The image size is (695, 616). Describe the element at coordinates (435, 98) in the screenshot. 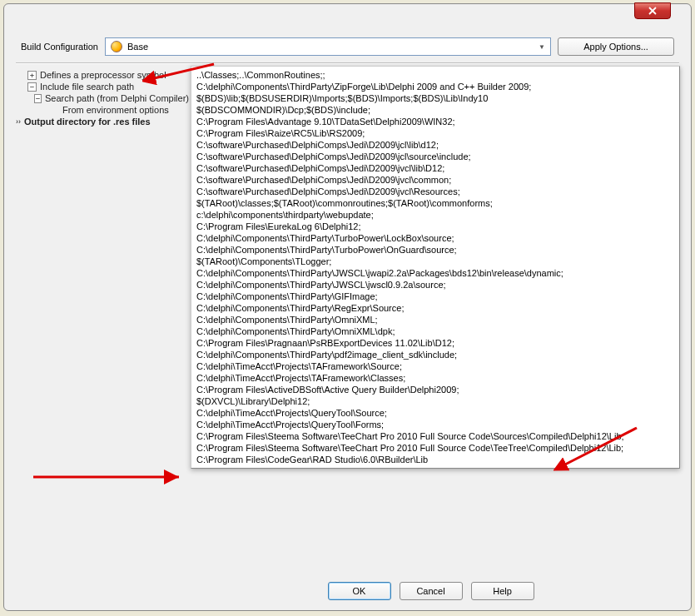

I see `path-entry: $(BDS)\lib;$(BDSUSERDIR)\Imports;$(BDS)\…` at that location.